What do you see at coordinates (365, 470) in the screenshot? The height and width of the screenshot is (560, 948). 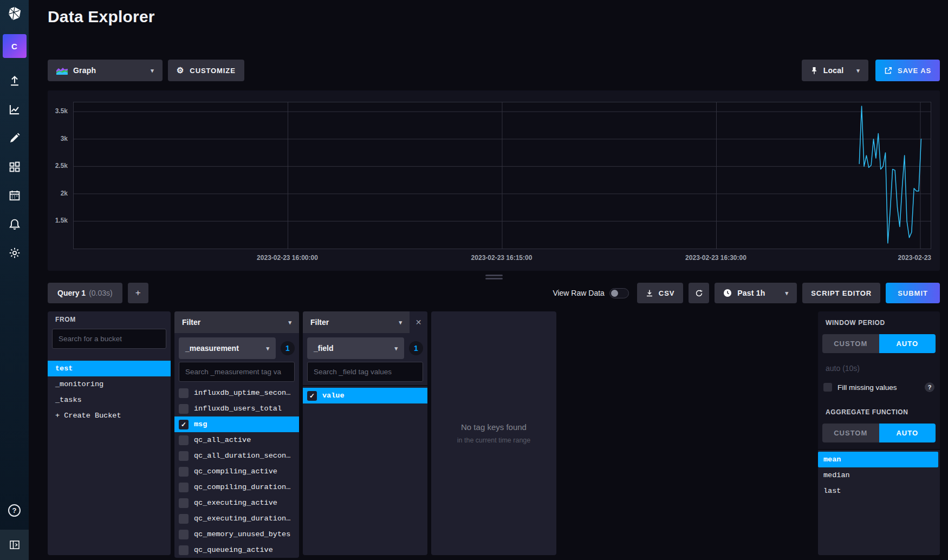 I see `field-list: ✓ value` at bounding box center [365, 470].